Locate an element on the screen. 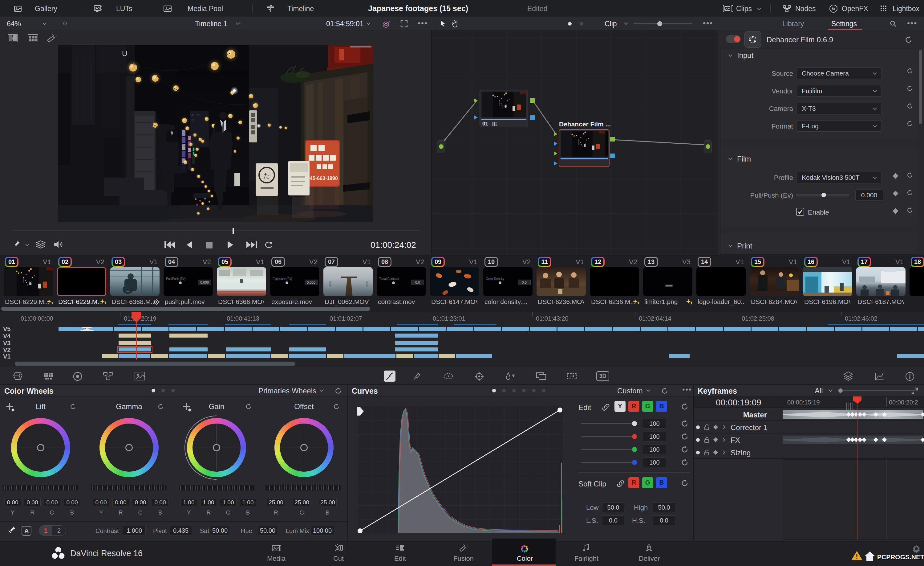 The height and width of the screenshot is (566, 924). svg-text: た is located at coordinates (267, 175).